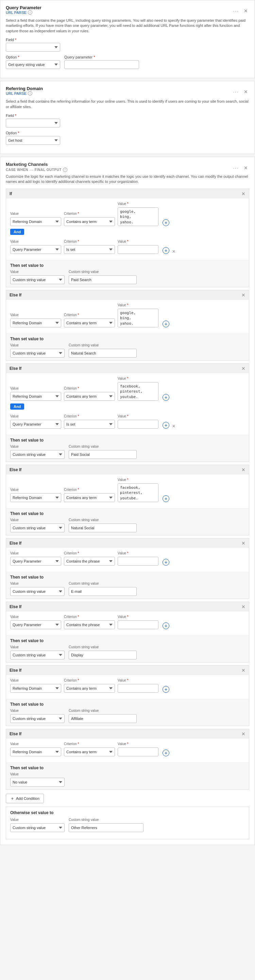 The image size is (255, 980). I want to click on otherwise-value-select: Custom string value, so click(37, 828).